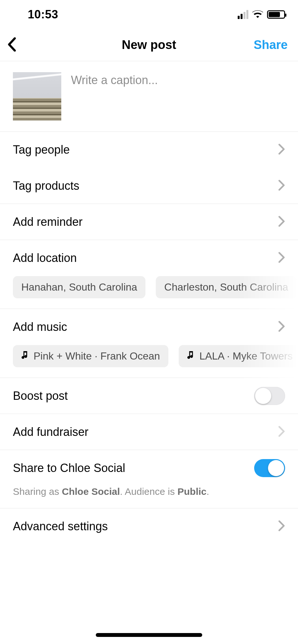 The image size is (298, 644). What do you see at coordinates (178, 96) in the screenshot?
I see `caption-input: Write a caption...` at bounding box center [178, 96].